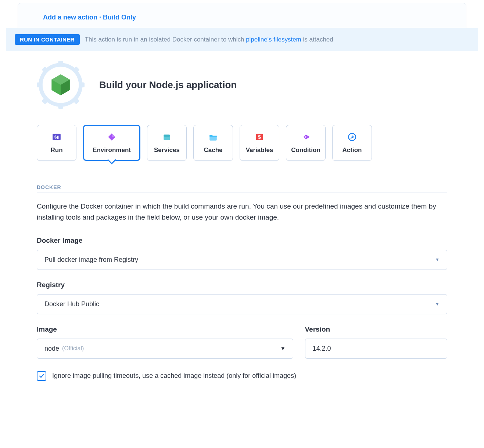  Describe the element at coordinates (57, 143) in the screenshot. I see `tab-run: $▮ Run` at that location.